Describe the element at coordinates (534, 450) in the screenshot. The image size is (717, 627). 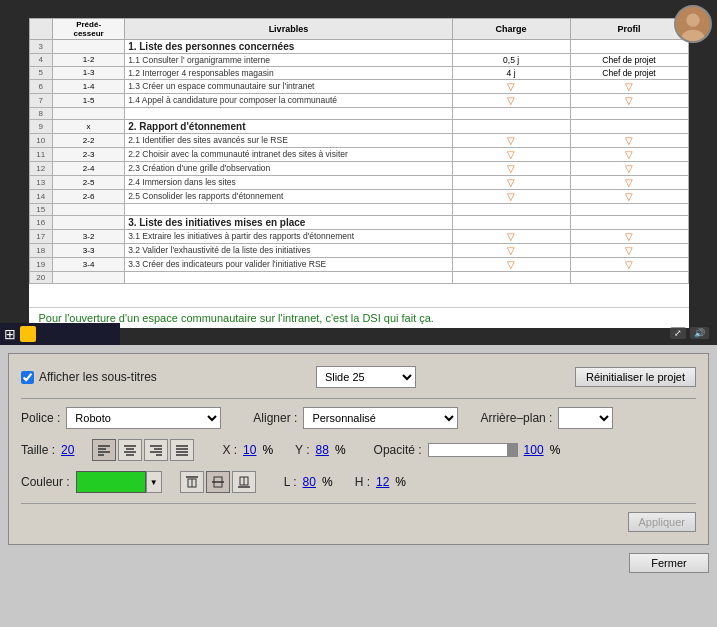
I see `opacity-value: 100` at that location.